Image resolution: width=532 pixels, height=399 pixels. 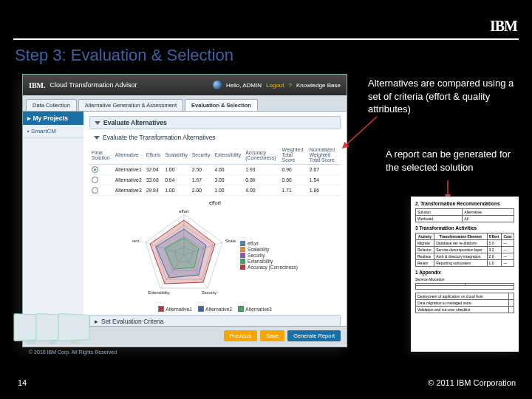 I want to click on report-table, so click(x=465, y=287).